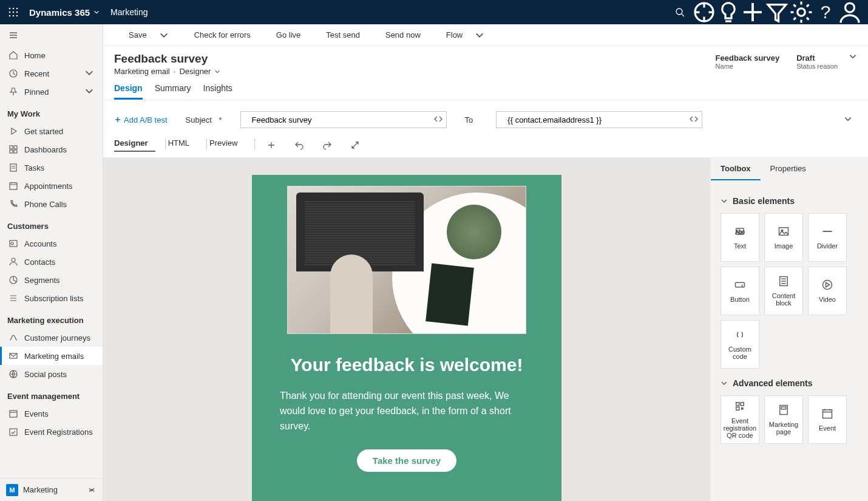 The height and width of the screenshot is (501, 868). What do you see at coordinates (271, 145) in the screenshot?
I see `add-element` at bounding box center [271, 145].